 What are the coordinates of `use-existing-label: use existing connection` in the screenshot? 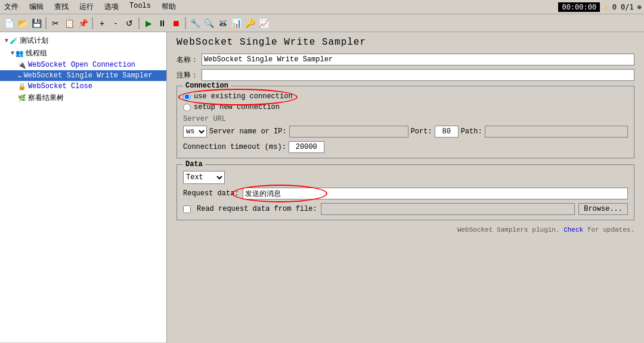 It's located at (243, 96).